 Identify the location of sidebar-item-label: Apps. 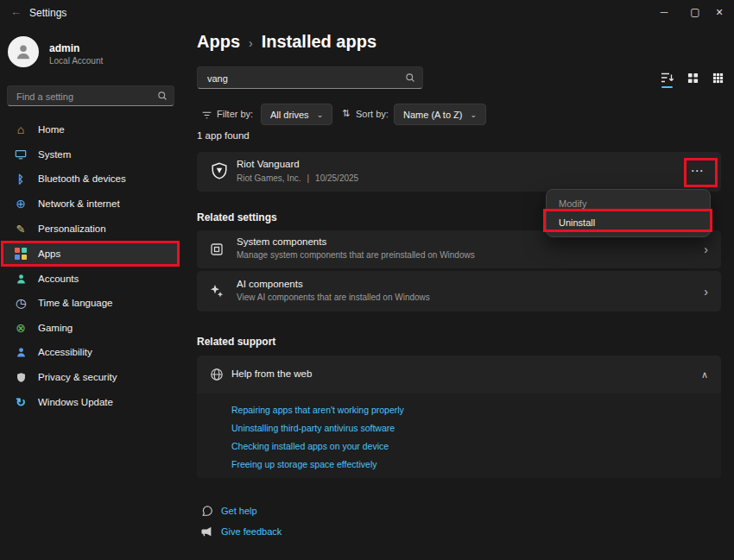
(49, 254).